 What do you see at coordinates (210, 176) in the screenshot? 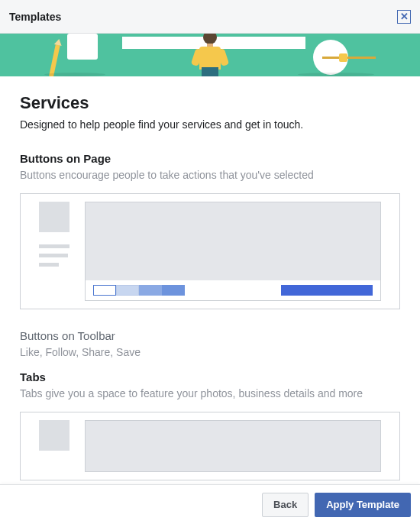
I see `buttons-on-page-desc: Buttons encourage people to take actions…` at bounding box center [210, 176].